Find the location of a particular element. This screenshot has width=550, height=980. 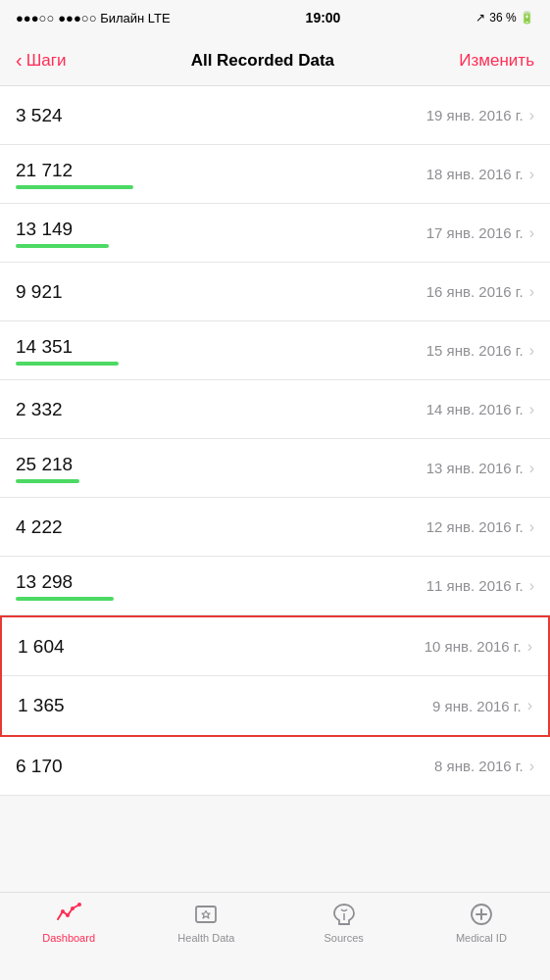

item-date: 8 янв. 2016 г. is located at coordinates (478, 766).